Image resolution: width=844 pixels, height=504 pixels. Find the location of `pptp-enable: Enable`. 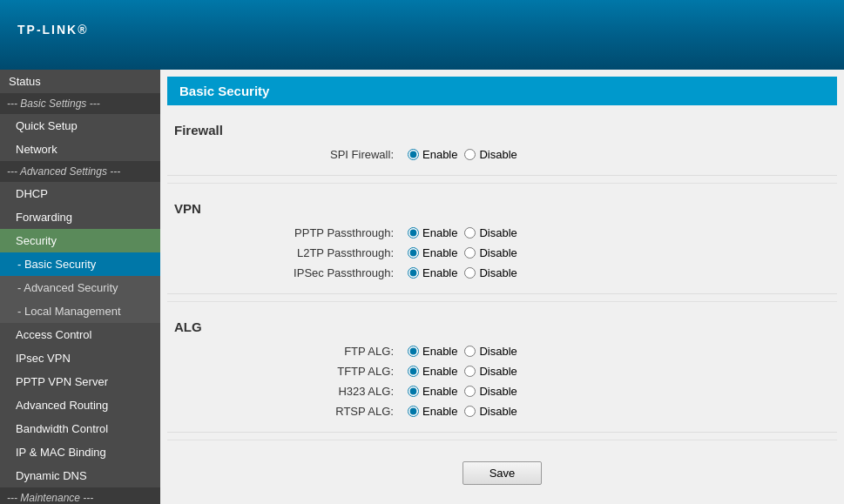

pptp-enable: Enable is located at coordinates (432, 233).